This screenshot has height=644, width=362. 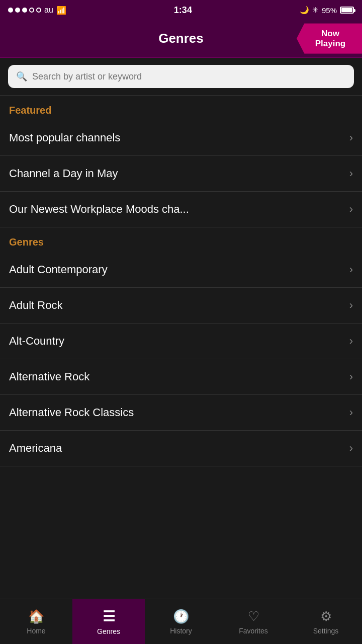 What do you see at coordinates (25, 10) in the screenshot?
I see `dot3` at bounding box center [25, 10].